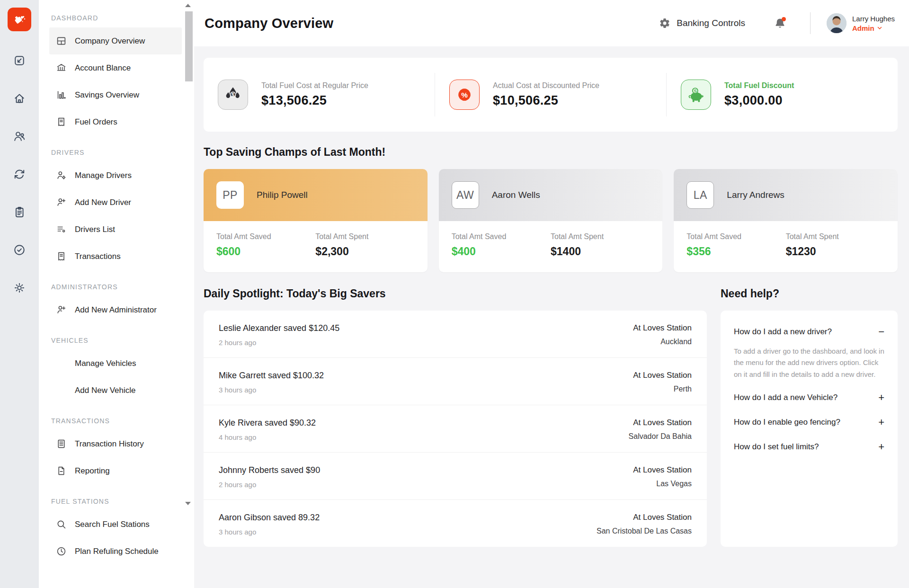 The height and width of the screenshot is (588, 909). Describe the element at coordinates (546, 86) in the screenshot. I see `stat-label: Actual Cost at Discounted Price` at that location.